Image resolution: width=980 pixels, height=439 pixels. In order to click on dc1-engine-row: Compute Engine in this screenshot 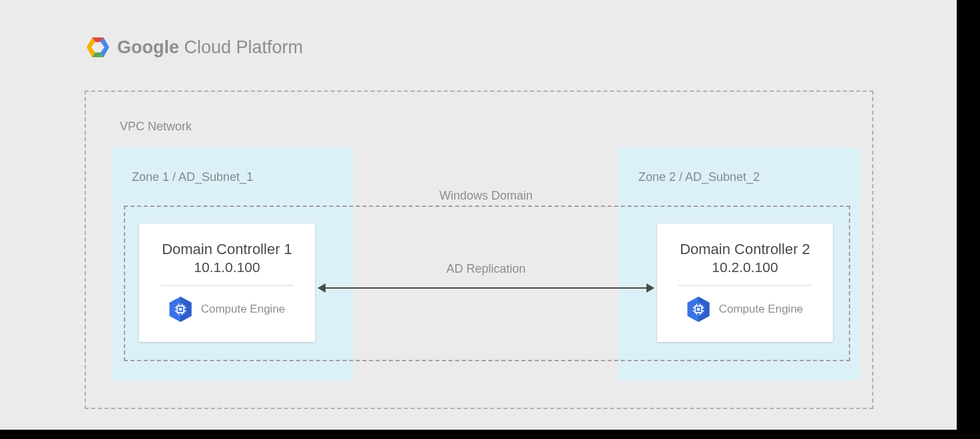, I will do `click(227, 309)`.